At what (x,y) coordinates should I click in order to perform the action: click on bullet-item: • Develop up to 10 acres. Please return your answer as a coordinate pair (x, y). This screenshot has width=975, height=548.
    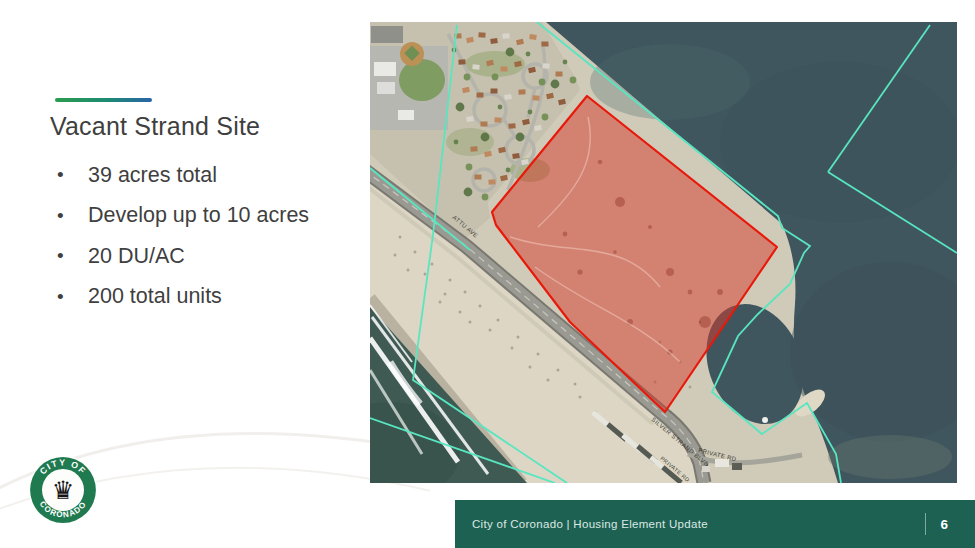
    Looking at the image, I should click on (222, 216).